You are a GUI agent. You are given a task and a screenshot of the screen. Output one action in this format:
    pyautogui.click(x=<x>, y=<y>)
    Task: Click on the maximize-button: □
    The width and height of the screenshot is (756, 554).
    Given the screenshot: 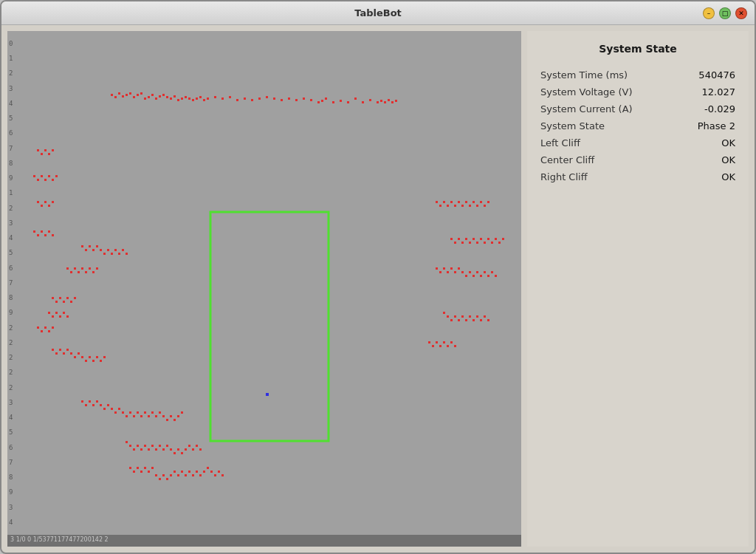 What is the action you would take?
    pyautogui.click(x=725, y=13)
    